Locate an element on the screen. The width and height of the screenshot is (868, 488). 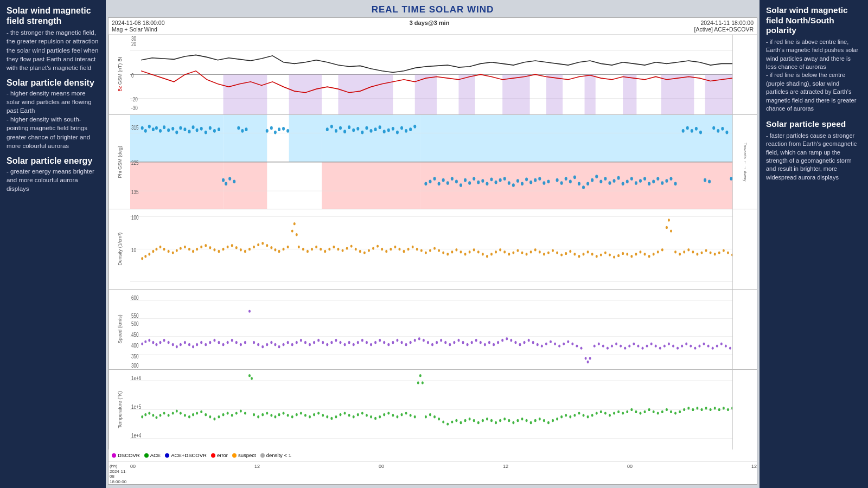
svg-text: 550 is located at coordinates (135, 316).